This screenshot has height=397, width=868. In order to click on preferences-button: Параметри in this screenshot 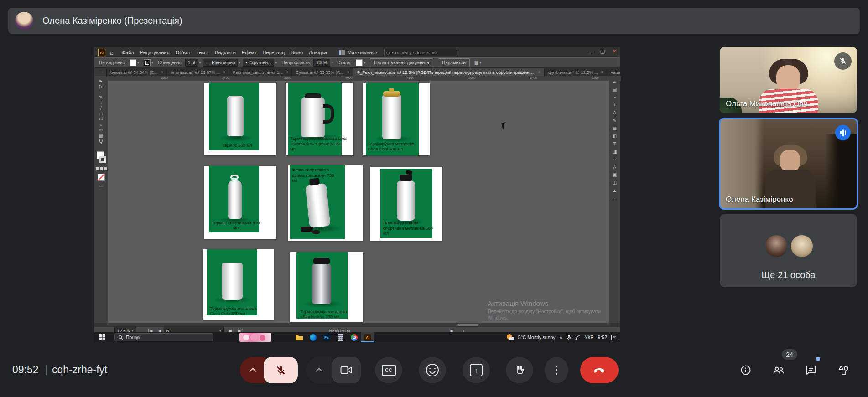, I will do `click(454, 63)`.